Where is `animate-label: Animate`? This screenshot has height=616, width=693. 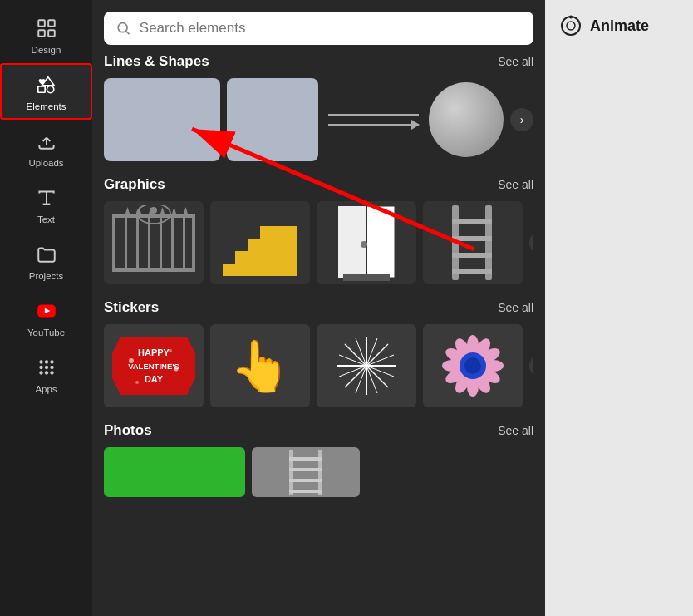 animate-label: Animate is located at coordinates (620, 27).